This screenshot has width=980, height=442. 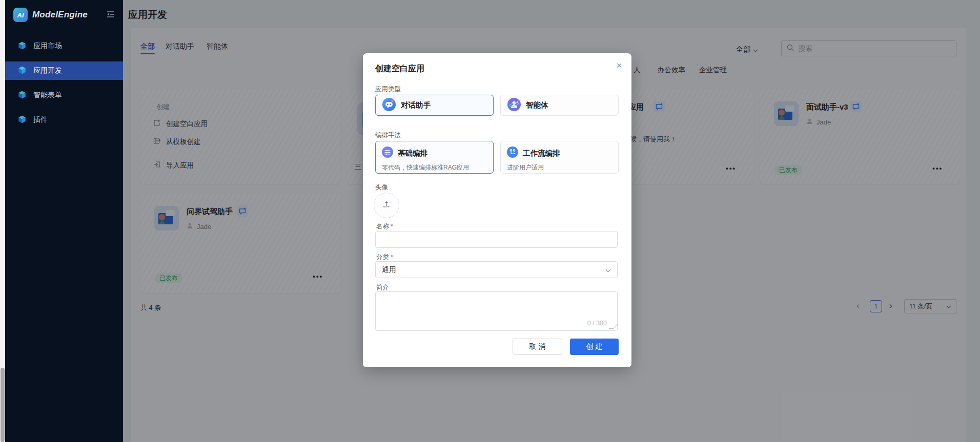 What do you see at coordinates (384, 226) in the screenshot?
I see `name-label: 名称*` at bounding box center [384, 226].